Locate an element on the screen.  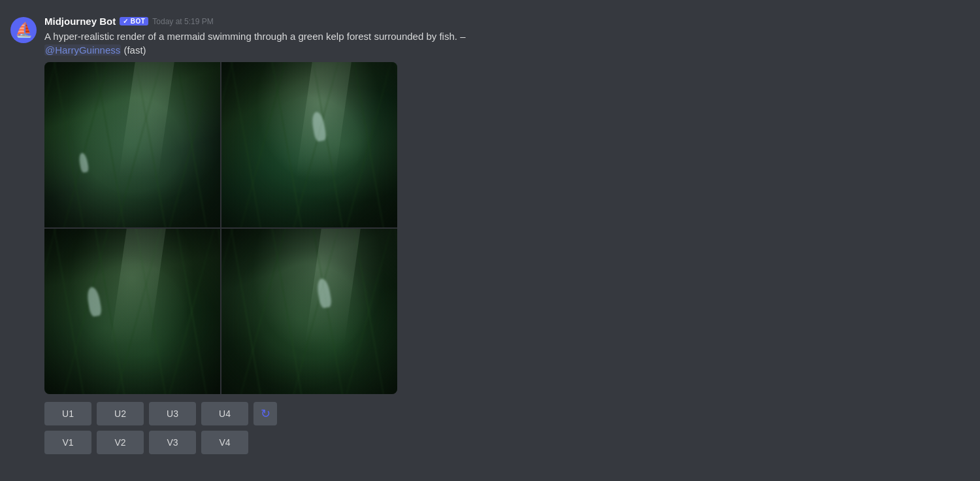
prompt-dash-char: – is located at coordinates (463, 37).